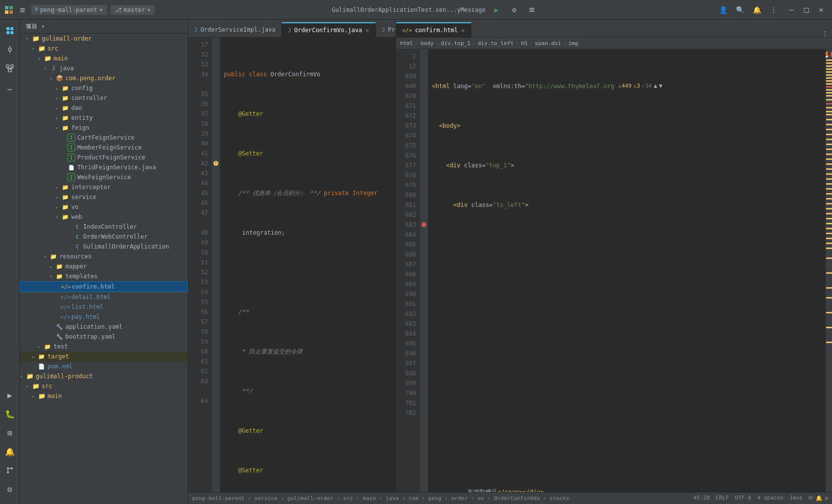  I want to click on status-crlf: CRLF, so click(722, 498).